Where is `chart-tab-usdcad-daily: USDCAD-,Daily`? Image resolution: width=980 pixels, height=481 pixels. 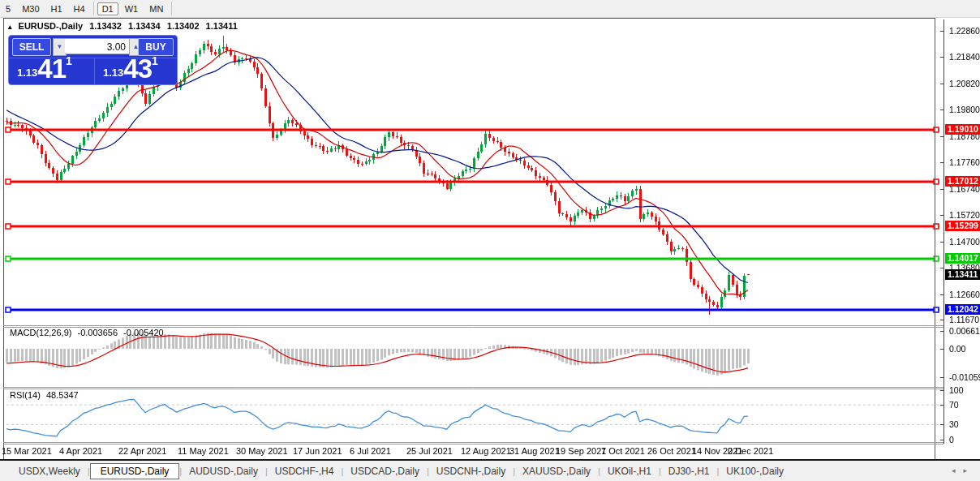
chart-tab-usdcad-daily: USDCAD-,Daily is located at coordinates (385, 471).